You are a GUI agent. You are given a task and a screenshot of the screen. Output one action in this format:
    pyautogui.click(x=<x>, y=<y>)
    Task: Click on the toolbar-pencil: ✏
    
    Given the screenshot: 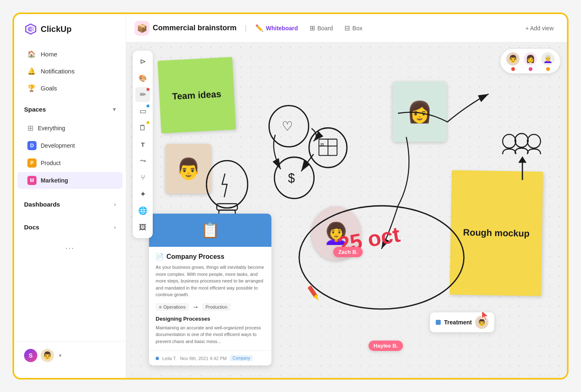 What is the action you would take?
    pyautogui.click(x=143, y=95)
    